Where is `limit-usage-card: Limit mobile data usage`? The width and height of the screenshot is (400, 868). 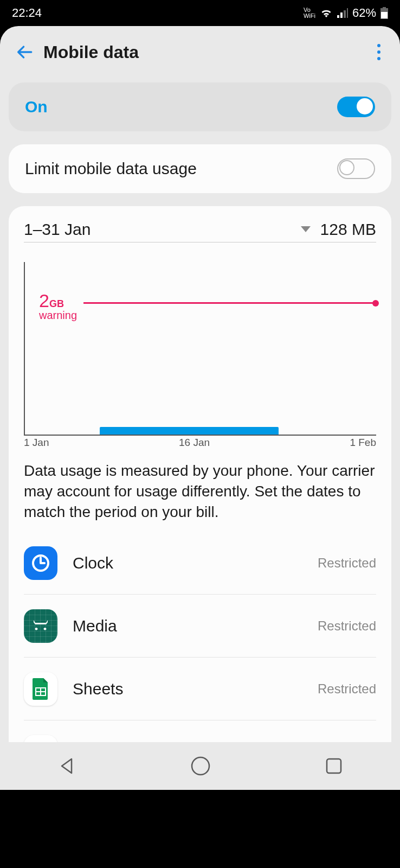
limit-usage-card: Limit mobile data usage is located at coordinates (200, 169).